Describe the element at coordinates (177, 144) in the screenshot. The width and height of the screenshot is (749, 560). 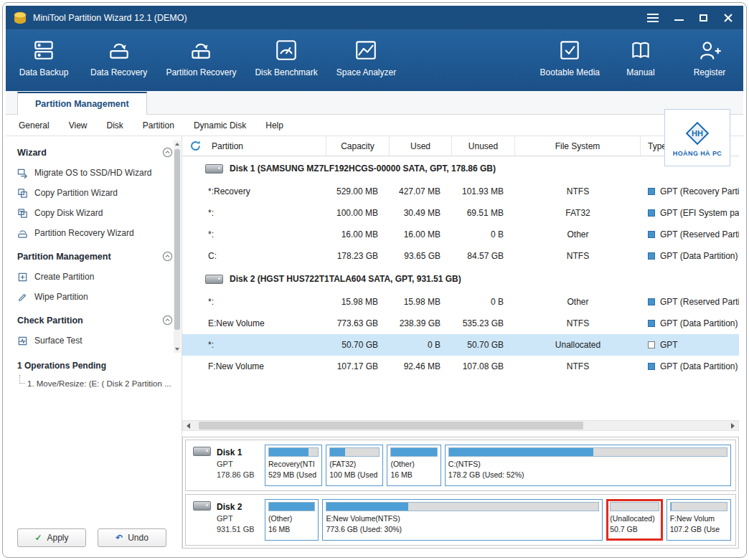
I see `scroll-up-icon` at that location.